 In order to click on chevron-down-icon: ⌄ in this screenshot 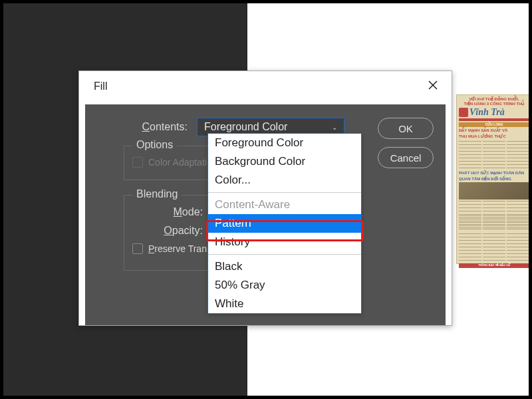, I will do `click(334, 128)`.